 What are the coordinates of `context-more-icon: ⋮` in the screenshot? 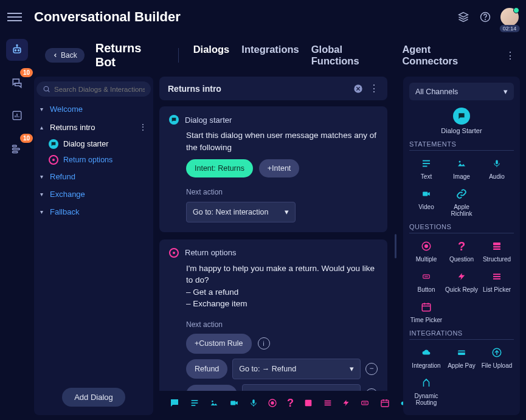 It's located at (510, 56).